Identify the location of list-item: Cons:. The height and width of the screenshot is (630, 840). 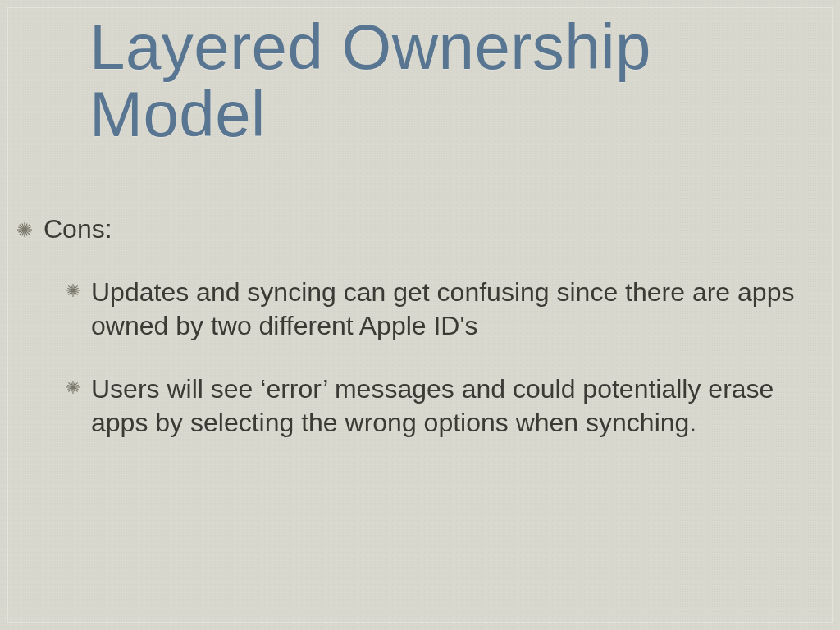
(425, 230).